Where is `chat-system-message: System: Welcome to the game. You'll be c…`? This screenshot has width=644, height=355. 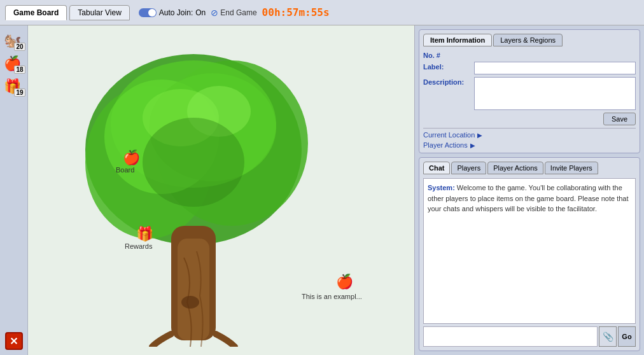 chat-system-message: System: Welcome to the game. You'll be c… is located at coordinates (528, 198).